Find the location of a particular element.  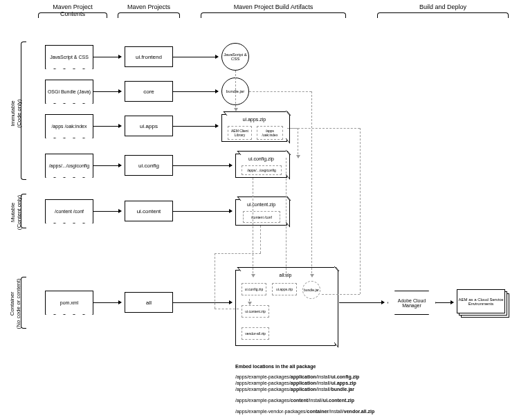

content-jscss: JavaScript & CSS is located at coordinates (69, 57).